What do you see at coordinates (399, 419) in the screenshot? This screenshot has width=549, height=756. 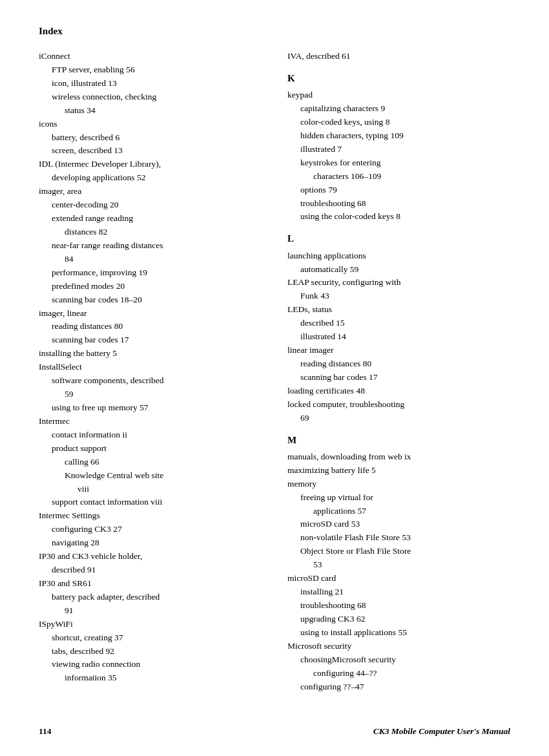 I see `list-item: 69` at bounding box center [399, 419].